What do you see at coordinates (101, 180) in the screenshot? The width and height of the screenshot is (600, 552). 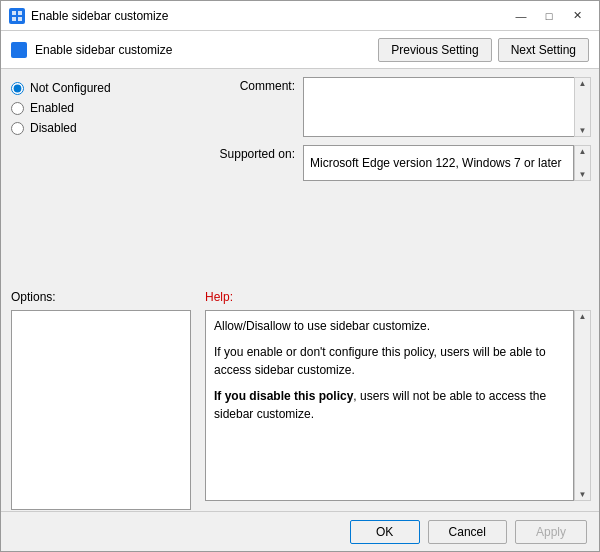 I see `left-panel: Not Configured Enabled Disabled` at bounding box center [101, 180].